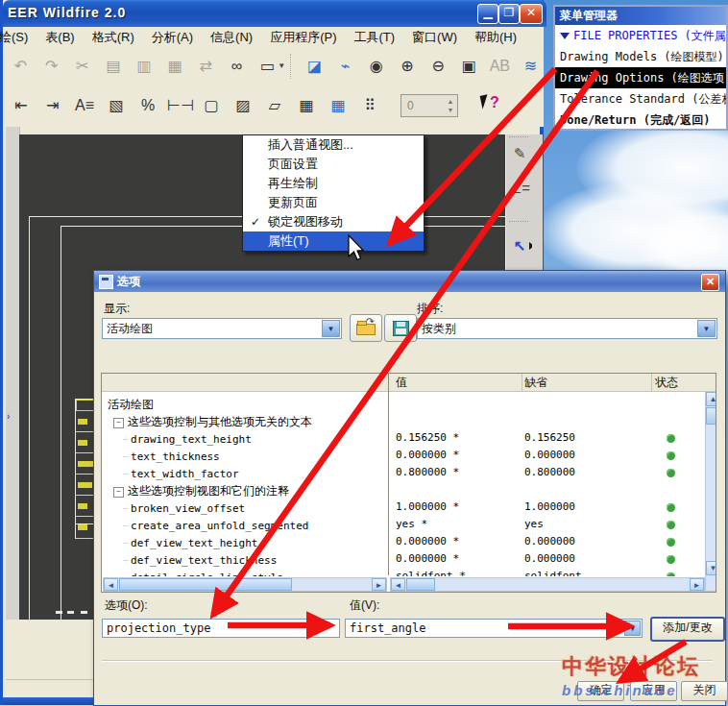 The height and width of the screenshot is (706, 728). What do you see at coordinates (509, 13) in the screenshot?
I see `maximize-button: ❐` at bounding box center [509, 13].